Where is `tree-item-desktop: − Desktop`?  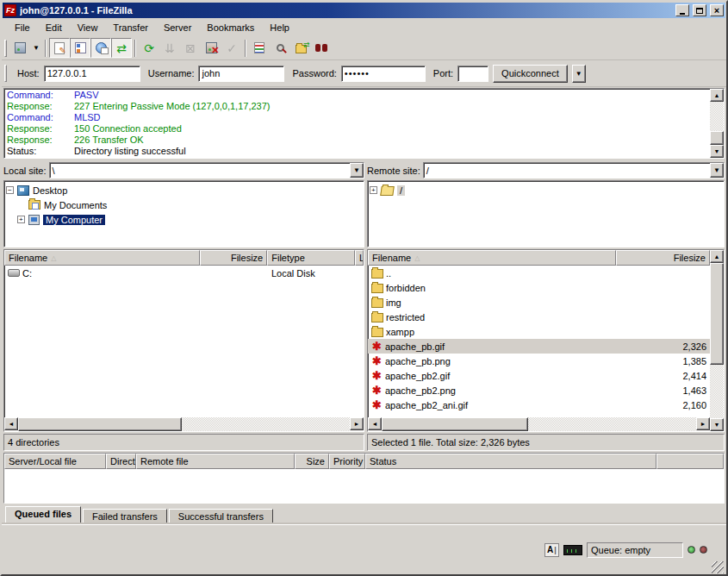 tree-item-desktop: − Desktop is located at coordinates (184, 190).